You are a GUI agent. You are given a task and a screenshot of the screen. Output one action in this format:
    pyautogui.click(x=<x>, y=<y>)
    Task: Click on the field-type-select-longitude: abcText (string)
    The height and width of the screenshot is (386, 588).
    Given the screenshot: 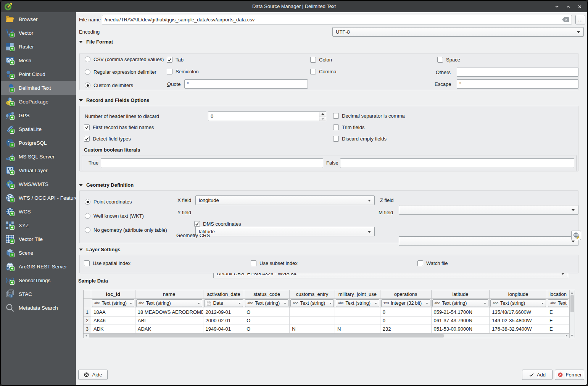 What is the action you would take?
    pyautogui.click(x=518, y=303)
    